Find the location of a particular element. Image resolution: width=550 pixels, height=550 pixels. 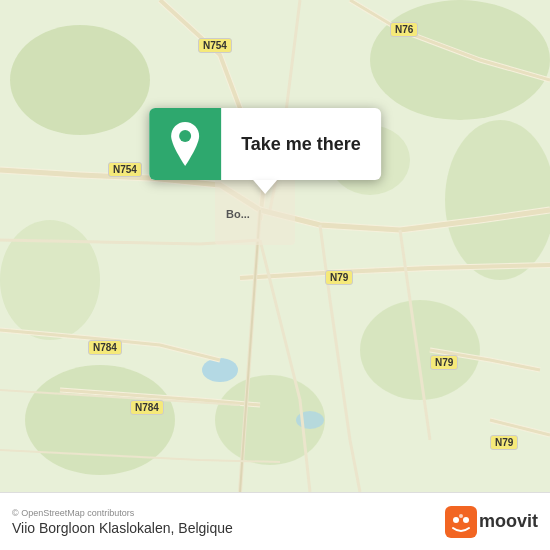

bottom-left: © OpenStreetMap contributors Viio Borglo… is located at coordinates (122, 522).